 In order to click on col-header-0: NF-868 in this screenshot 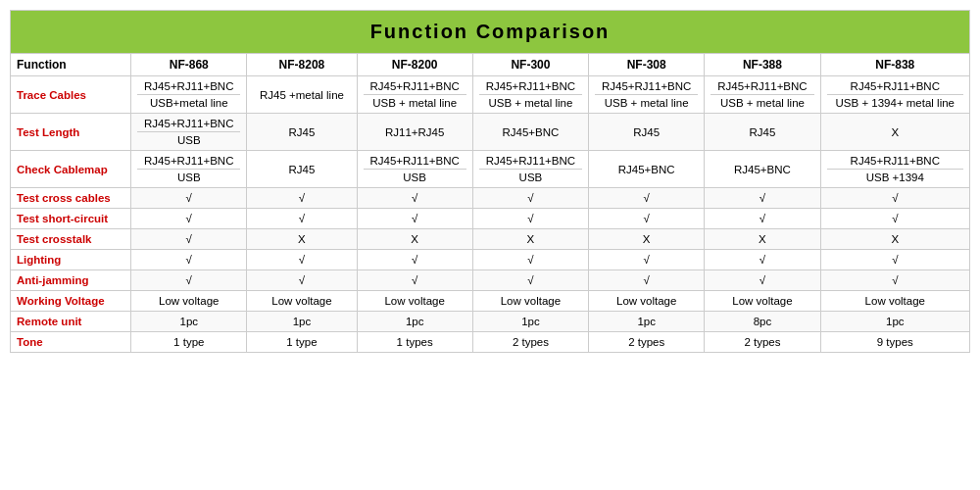, I will do `click(189, 65)`.